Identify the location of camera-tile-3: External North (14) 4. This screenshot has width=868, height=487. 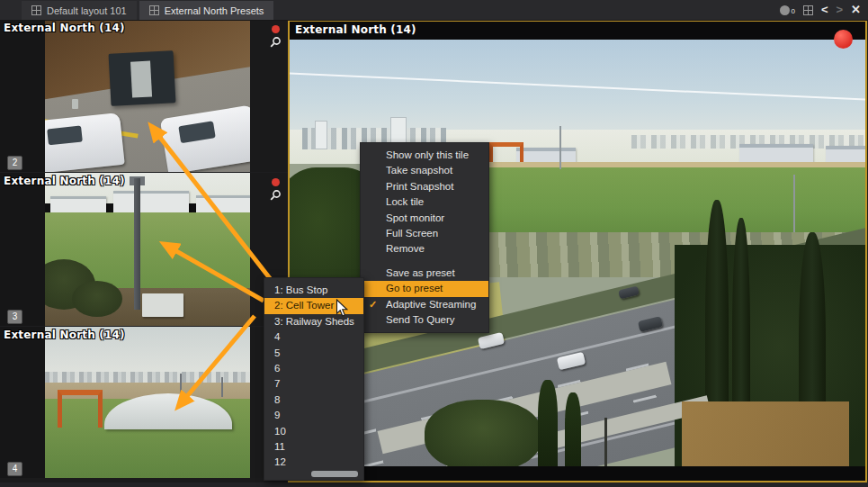
(144, 402).